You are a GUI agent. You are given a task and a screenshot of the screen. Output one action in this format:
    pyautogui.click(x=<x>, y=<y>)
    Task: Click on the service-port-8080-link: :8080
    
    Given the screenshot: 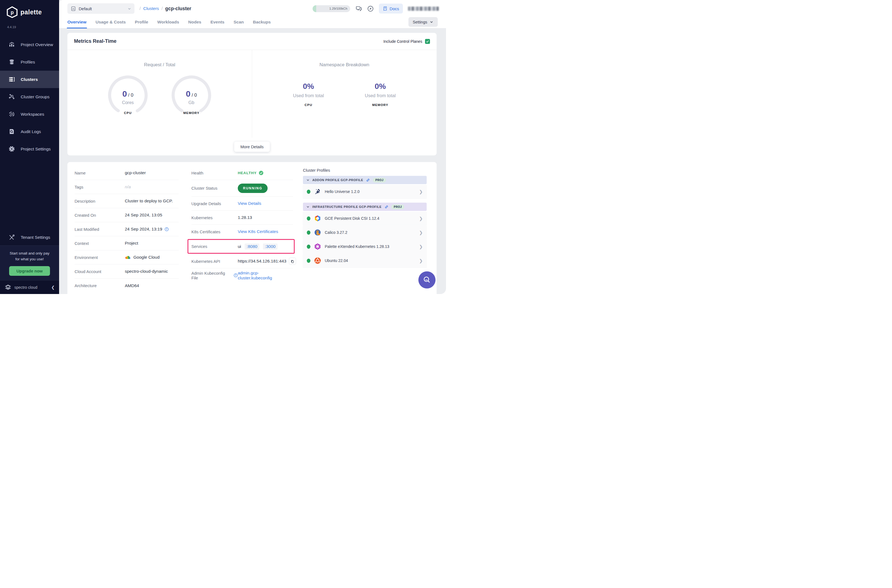 What is the action you would take?
    pyautogui.click(x=252, y=246)
    